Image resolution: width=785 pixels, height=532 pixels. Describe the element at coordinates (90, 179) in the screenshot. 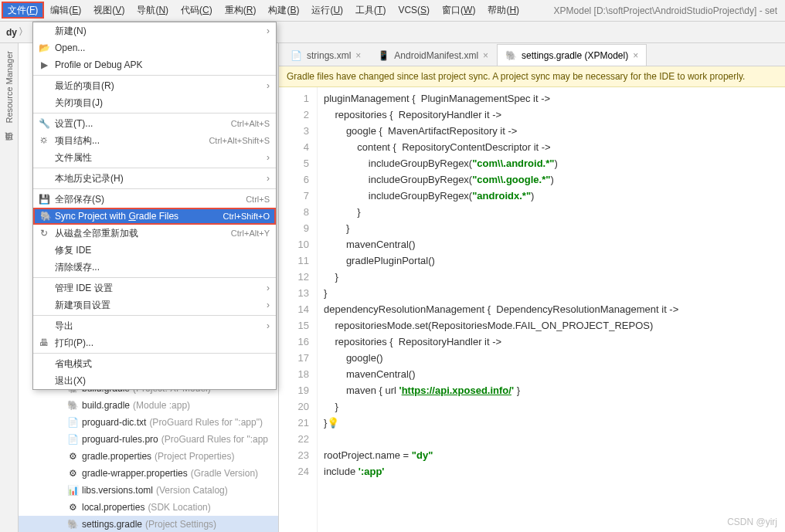

I see `menu-label: 本地历史记录(H)` at that location.